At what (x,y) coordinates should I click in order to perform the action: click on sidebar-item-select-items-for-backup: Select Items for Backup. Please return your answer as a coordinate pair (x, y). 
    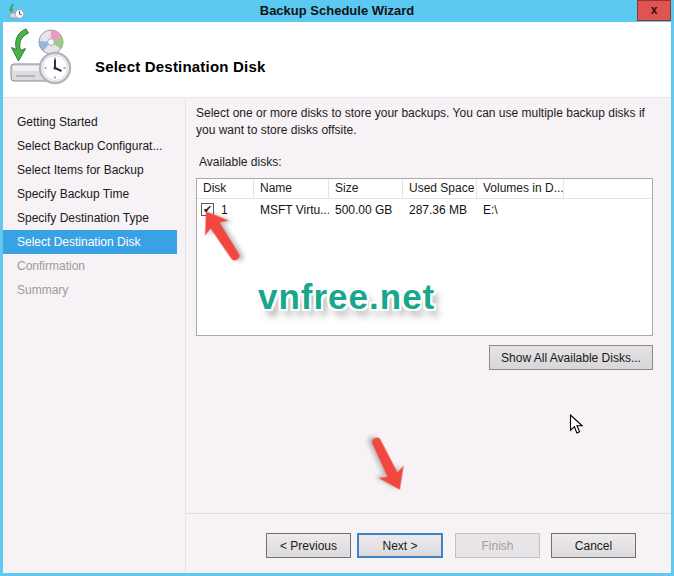
    Looking at the image, I should click on (90, 170).